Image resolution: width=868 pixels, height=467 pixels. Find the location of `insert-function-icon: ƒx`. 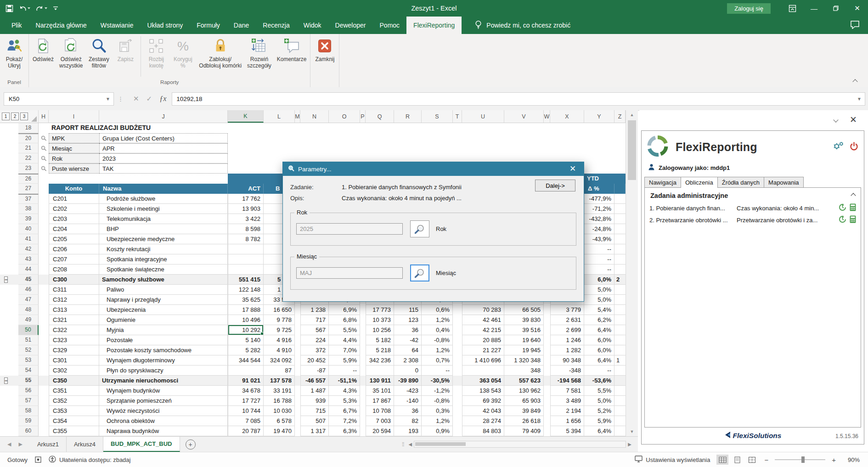

insert-function-icon: ƒx is located at coordinates (163, 99).